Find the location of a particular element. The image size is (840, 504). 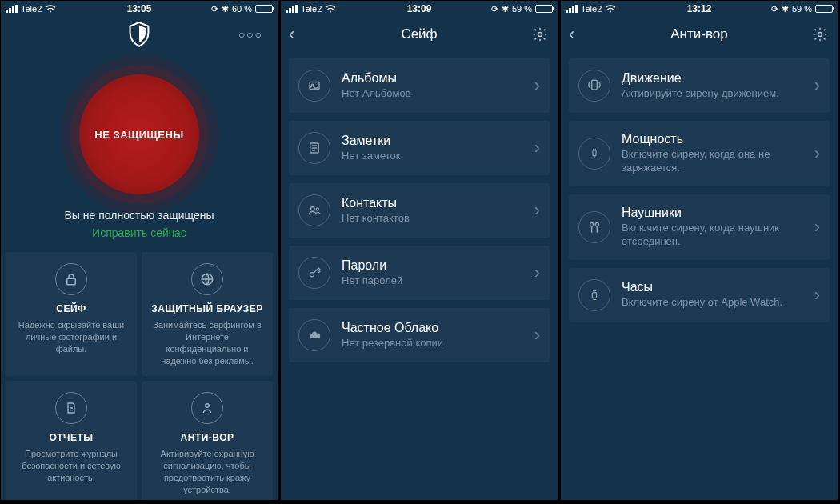

protection-status-button: НЕ ЗАЩИЩЕНЫ is located at coordinates (139, 134).